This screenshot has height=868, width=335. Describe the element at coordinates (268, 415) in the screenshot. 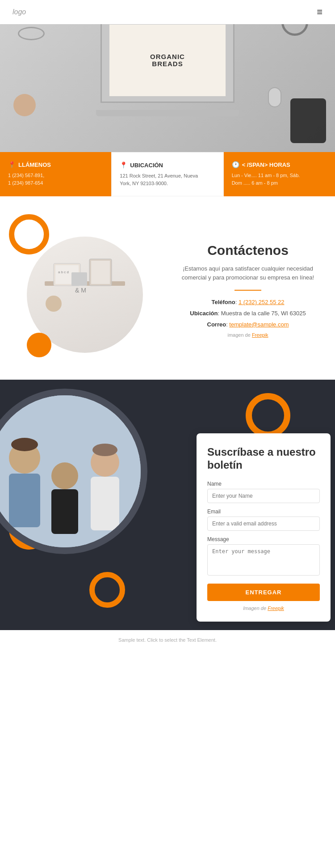

I see `orange-ring-top-decoration` at that location.